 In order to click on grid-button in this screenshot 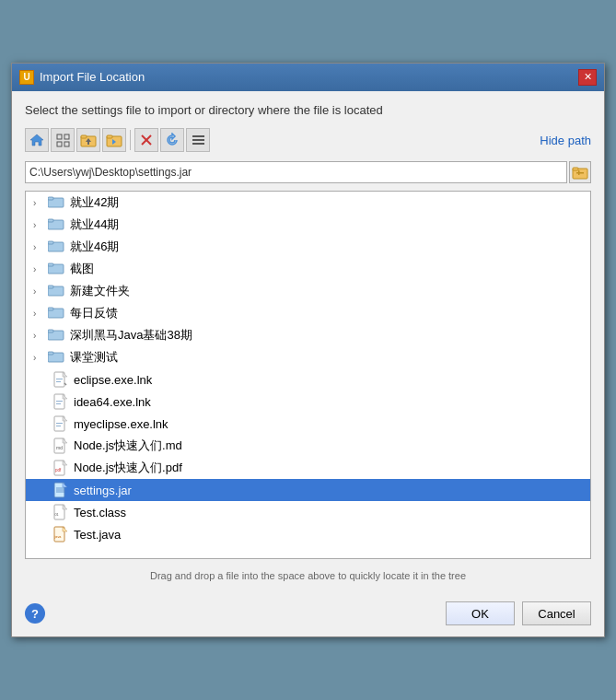, I will do `click(63, 140)`.